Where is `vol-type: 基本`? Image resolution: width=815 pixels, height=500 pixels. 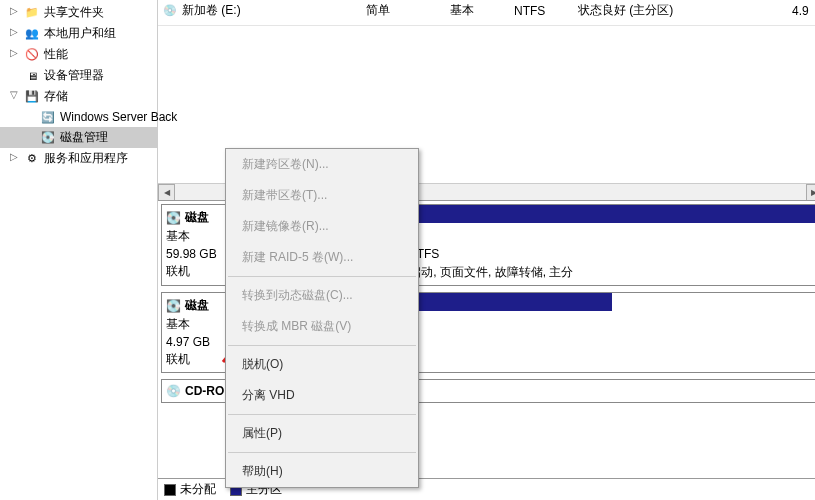
vol-type: 基本 is located at coordinates (480, 10).